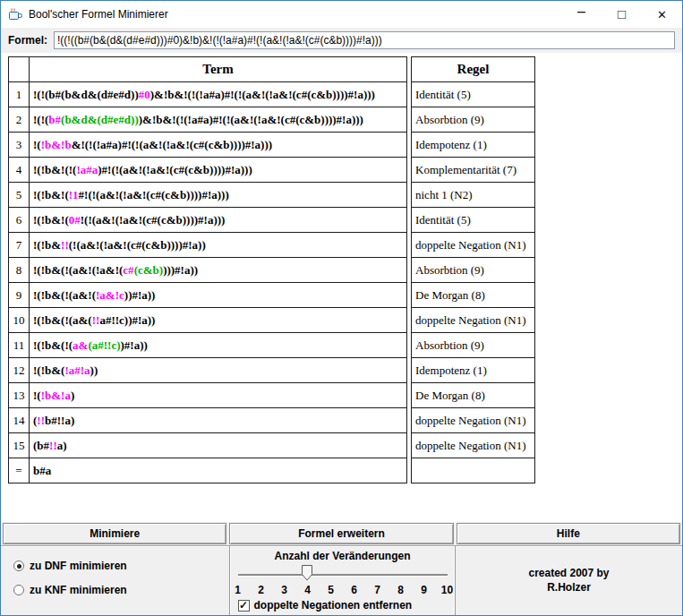  Describe the element at coordinates (474, 346) in the screenshot. I see `rule-row: Absorbtion (9)` at that location.